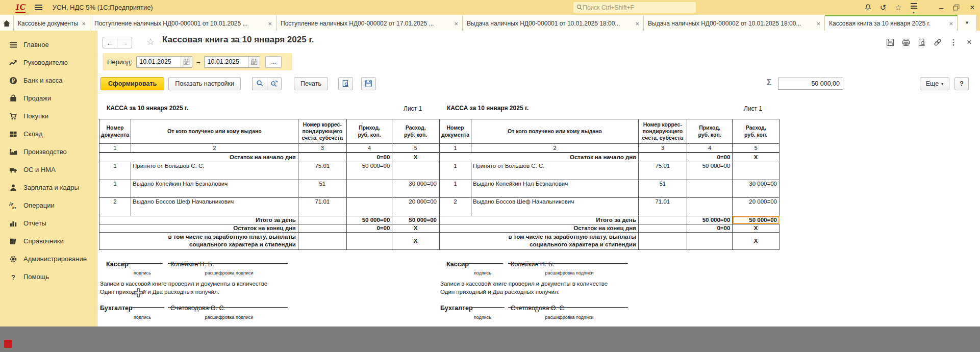 This screenshot has height=352, width=980. Describe the element at coordinates (159, 62) in the screenshot. I see `date-from-input` at that location.